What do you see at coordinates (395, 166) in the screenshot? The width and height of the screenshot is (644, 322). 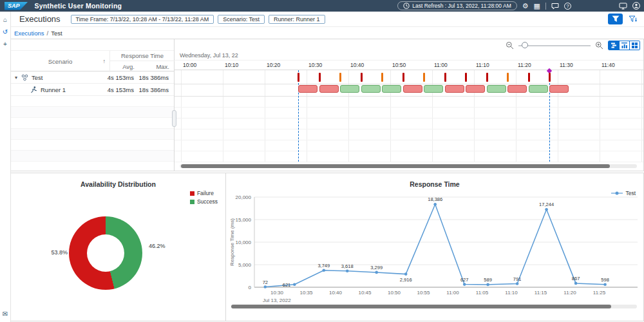 I see `gantt-hscrollbar-thumb` at bounding box center [395, 166].